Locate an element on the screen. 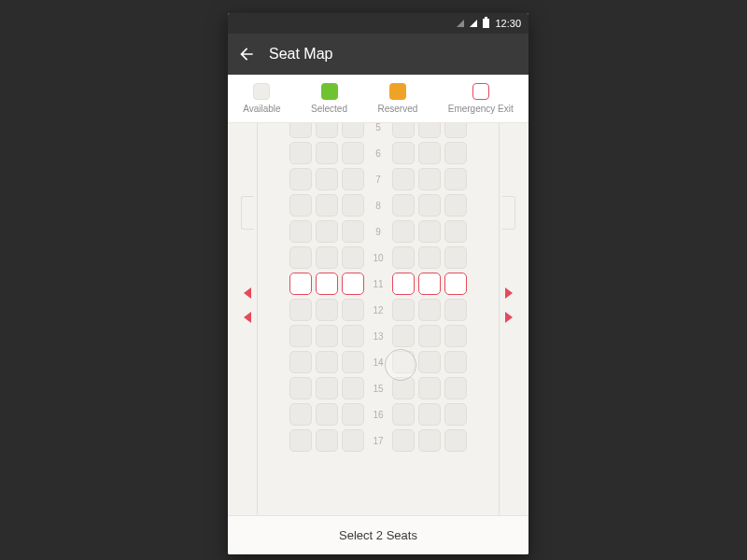 The height and width of the screenshot is (560, 747). back-button is located at coordinates (247, 54).